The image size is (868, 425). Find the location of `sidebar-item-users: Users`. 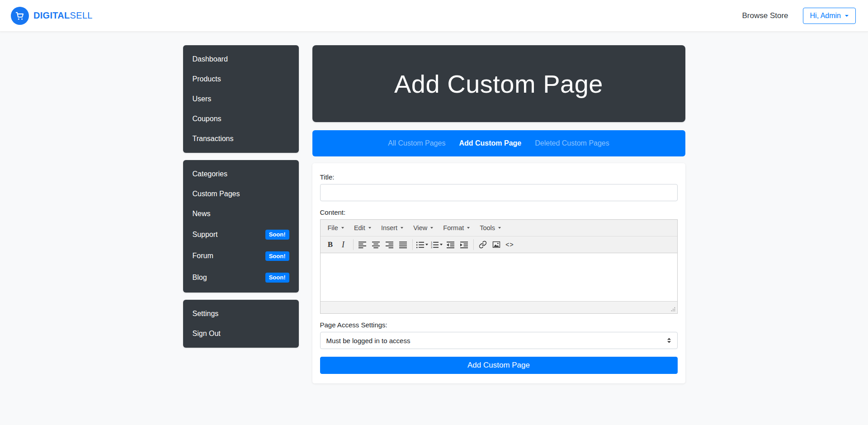

sidebar-item-users: Users is located at coordinates (241, 99).